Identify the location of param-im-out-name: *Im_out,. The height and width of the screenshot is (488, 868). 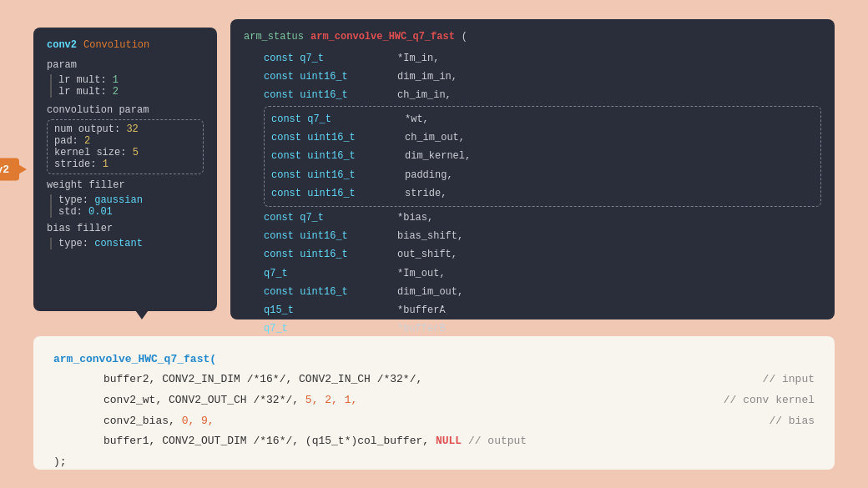
(609, 274).